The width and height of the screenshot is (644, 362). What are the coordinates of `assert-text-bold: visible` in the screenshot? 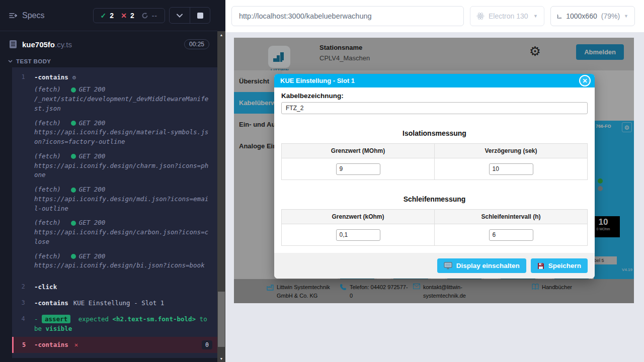 It's located at (59, 329).